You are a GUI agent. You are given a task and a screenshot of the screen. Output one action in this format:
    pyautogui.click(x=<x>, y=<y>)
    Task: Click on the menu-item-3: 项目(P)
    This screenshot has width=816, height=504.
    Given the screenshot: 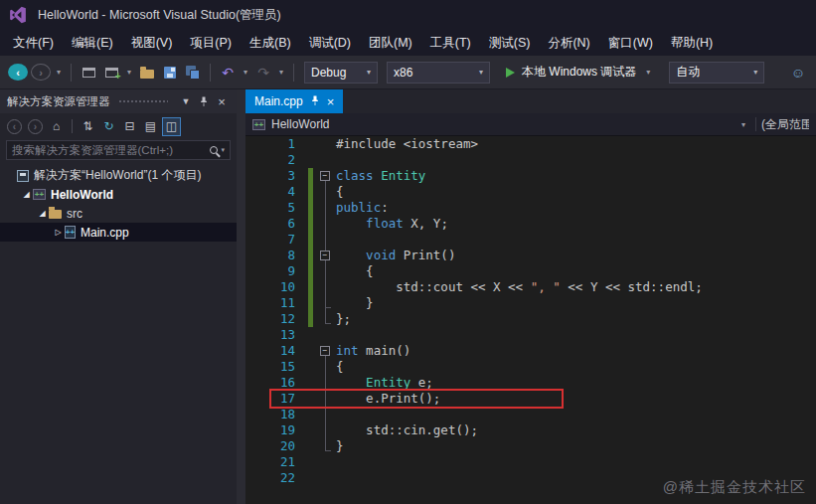 What is the action you would take?
    pyautogui.click(x=211, y=44)
    